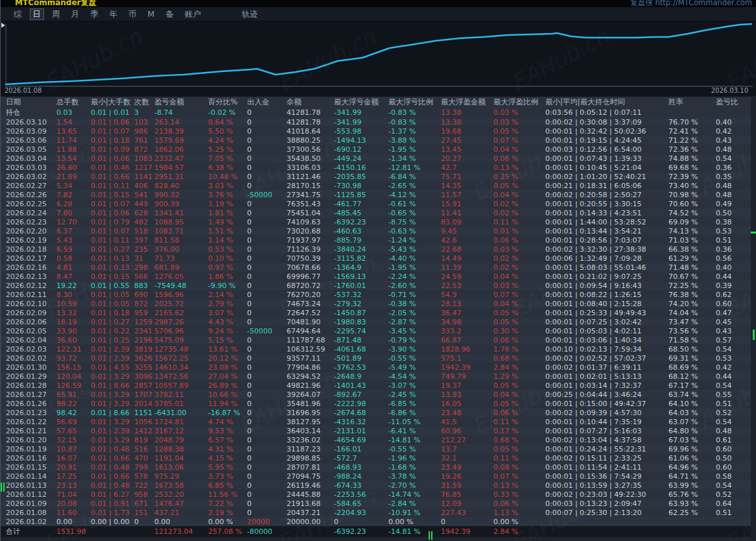 The width and height of the screenshot is (756, 541). Describe the element at coordinates (379, 285) in the screenshot. I see `table-row: 2026.02.1219.220.01 | 0.55883-7549.48-9.…` at that location.